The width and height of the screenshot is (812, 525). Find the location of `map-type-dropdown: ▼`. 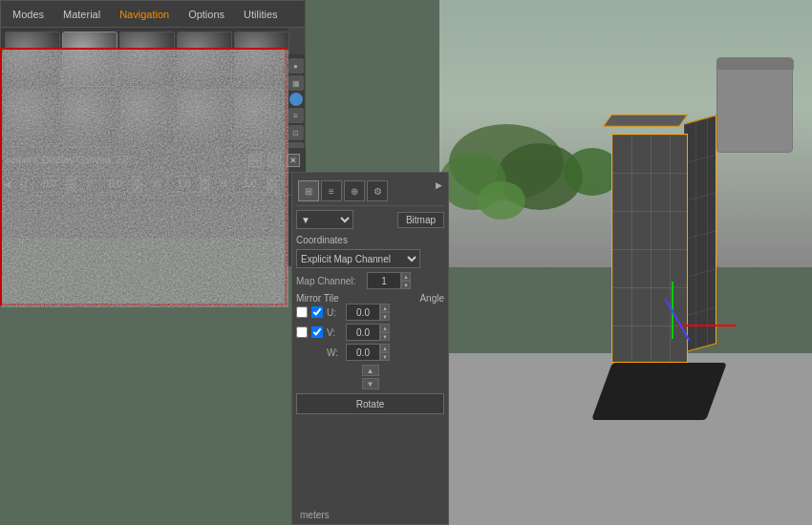

map-type-dropdown: ▼ is located at coordinates (325, 220).